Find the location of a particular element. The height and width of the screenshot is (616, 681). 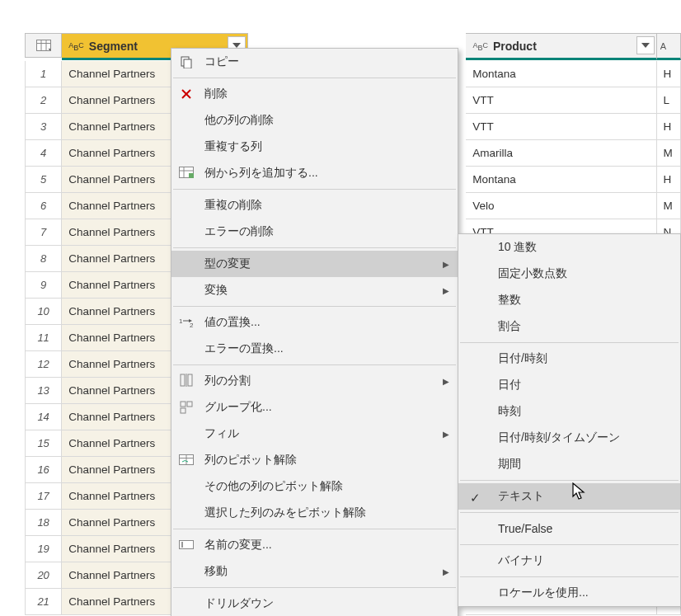

row-number-cell: 6 is located at coordinates (43, 206).